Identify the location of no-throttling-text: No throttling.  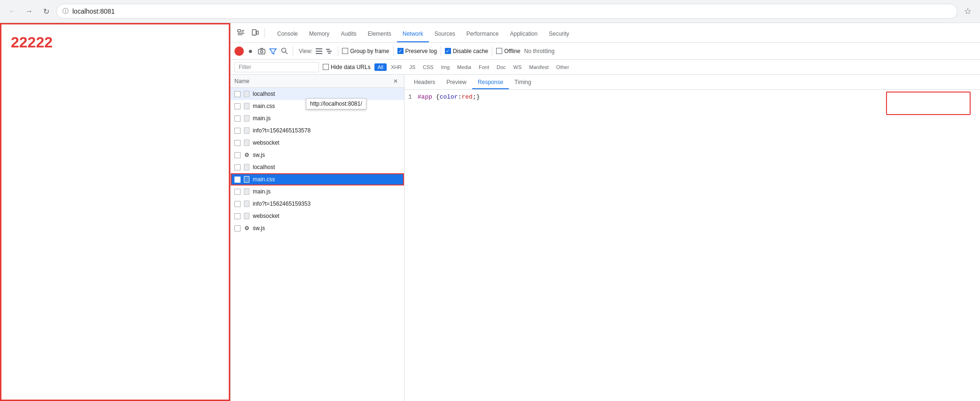
(539, 51).